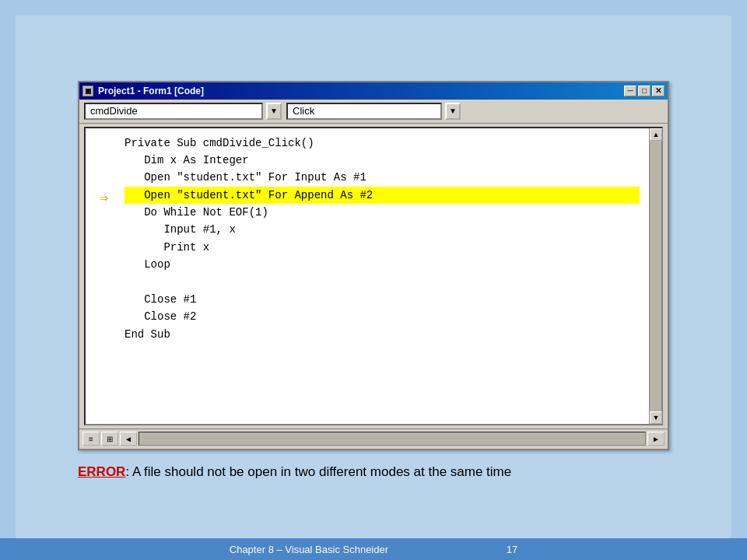 The height and width of the screenshot is (560, 747). Describe the element at coordinates (364, 111) in the screenshot. I see `event-dropdown: Click` at that location.